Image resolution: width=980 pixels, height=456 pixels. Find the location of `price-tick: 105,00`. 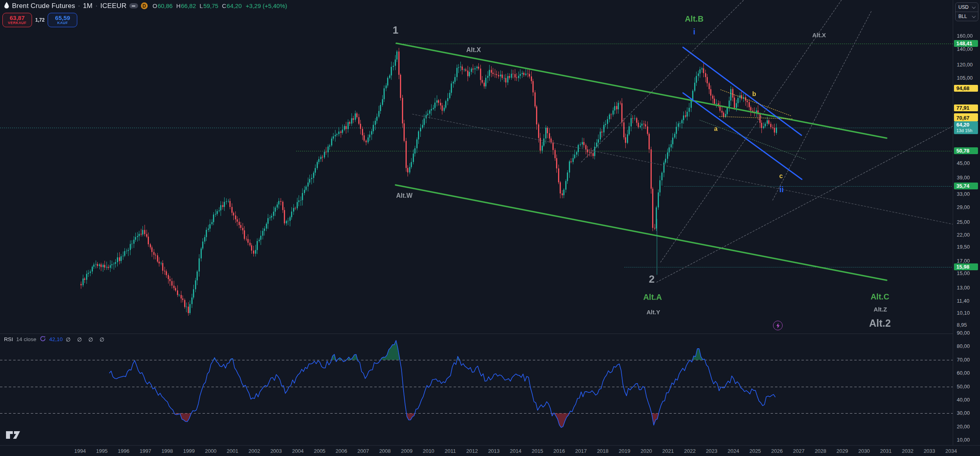

price-tick: 105,00 is located at coordinates (965, 78).